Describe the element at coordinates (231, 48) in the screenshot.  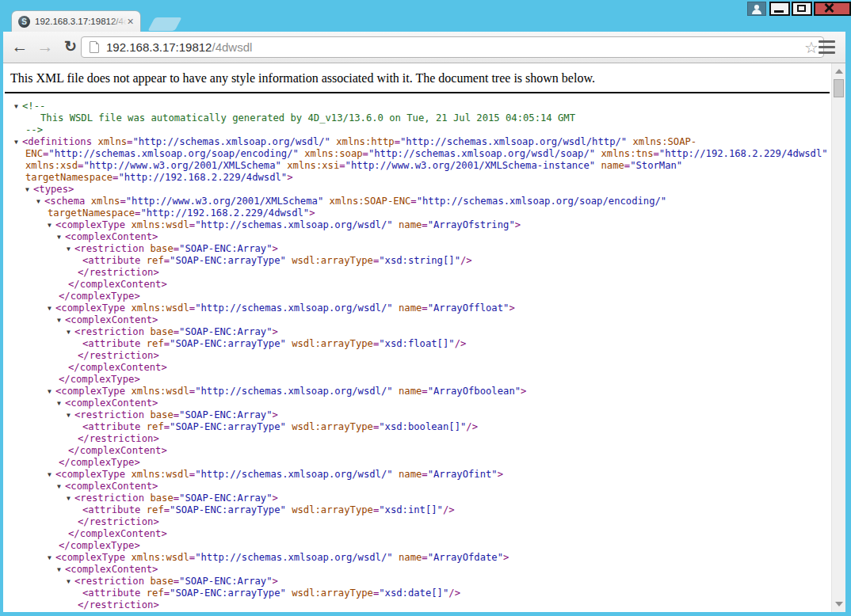
I see `url-path: /4dwsdl` at that location.